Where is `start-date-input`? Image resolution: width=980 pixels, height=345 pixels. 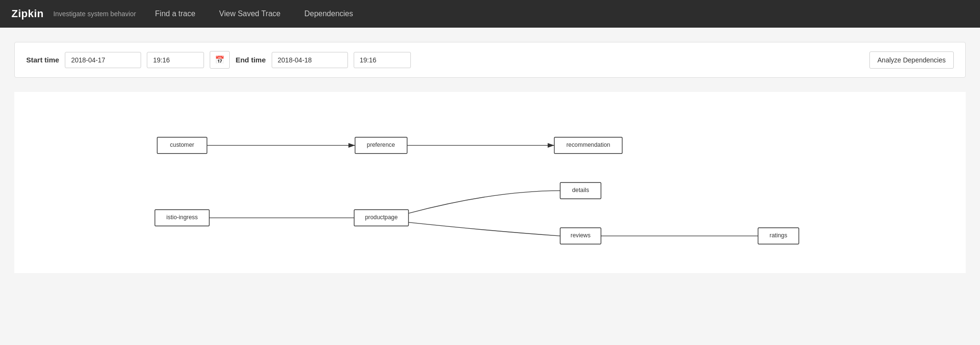 start-date-input is located at coordinates (103, 60).